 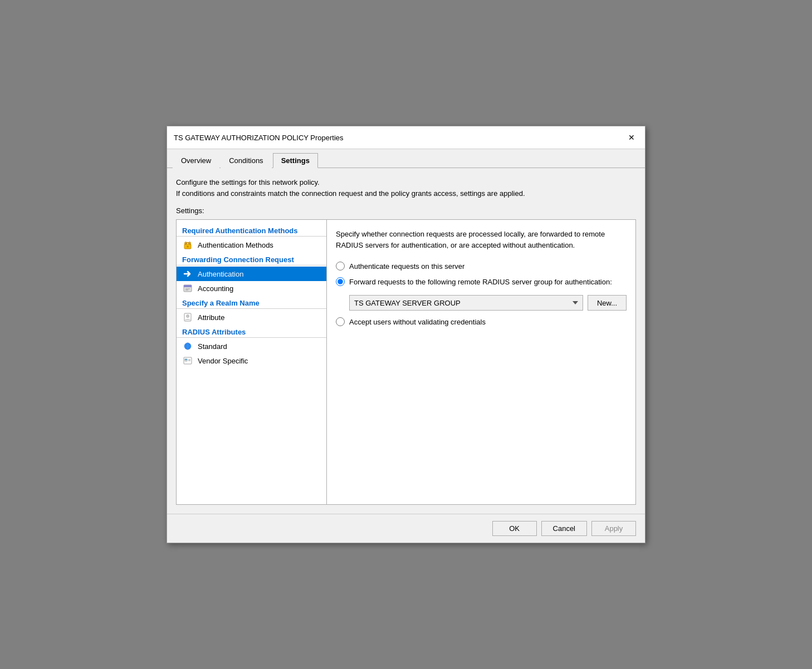 What do you see at coordinates (216, 288) in the screenshot?
I see `accounting-label: Accounting` at bounding box center [216, 288].